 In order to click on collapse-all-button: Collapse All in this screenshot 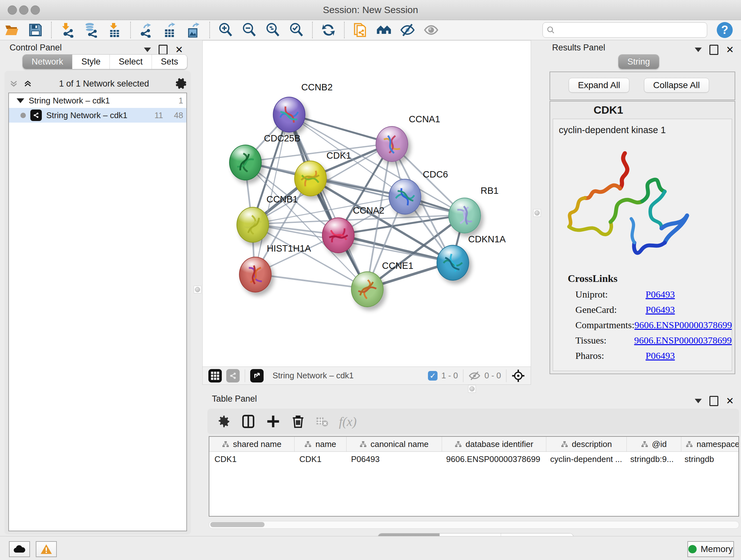, I will do `click(677, 85)`.